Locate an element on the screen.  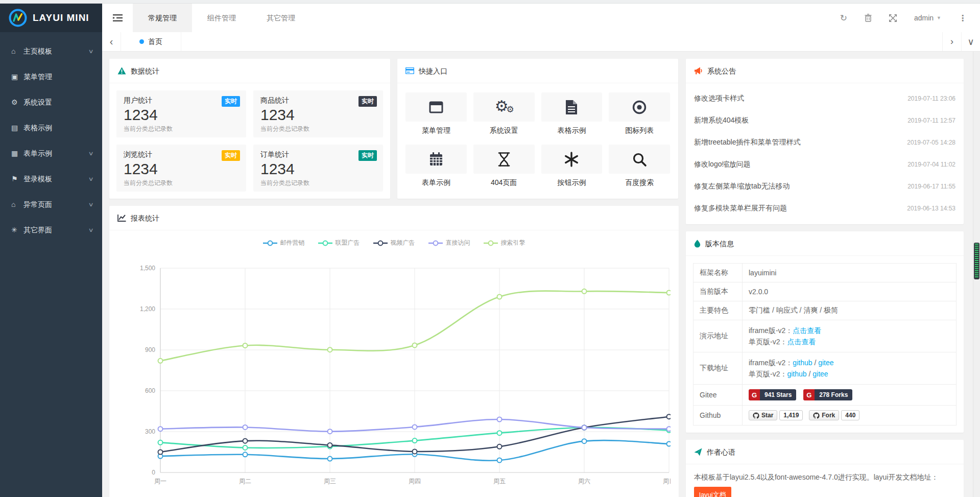
svg-text: 周四 is located at coordinates (415, 481).